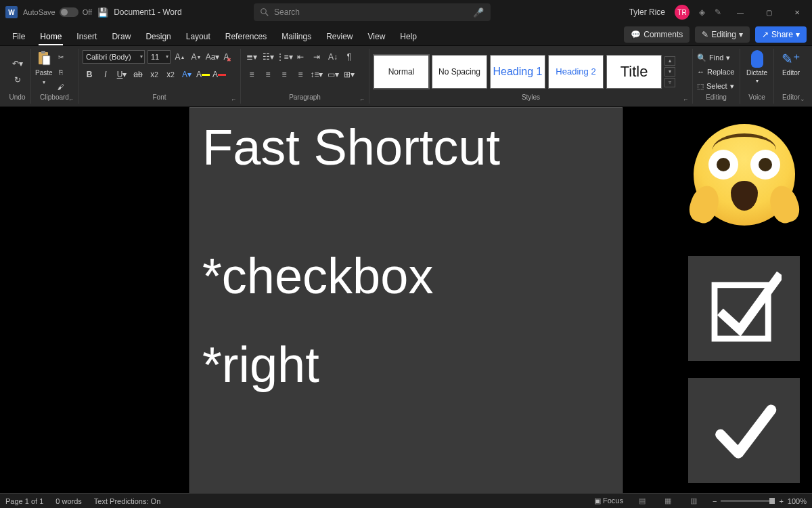  I want to click on style-heading1: Heading 1, so click(518, 72).